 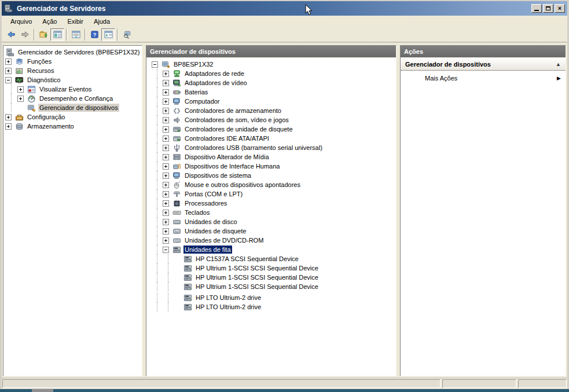 I want to click on tree-item-dispositivos-de-sistema: Dispositivos de sistema, so click(x=271, y=175).